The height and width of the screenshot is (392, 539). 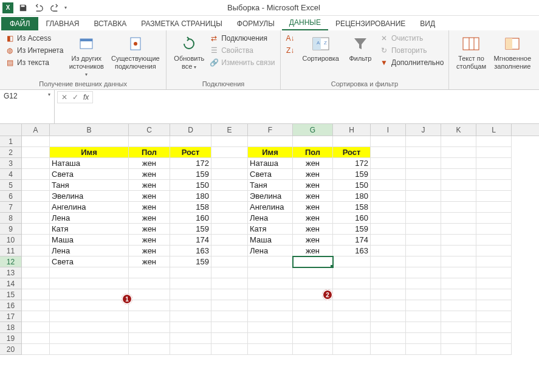 What do you see at coordinates (36, 130) in the screenshot?
I see `col-header: A` at bounding box center [36, 130].